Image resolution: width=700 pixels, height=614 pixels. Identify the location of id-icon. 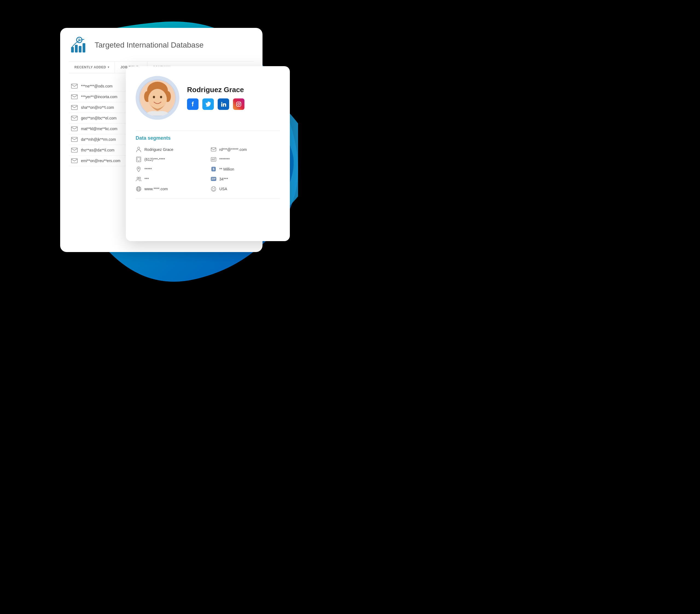
(214, 160).